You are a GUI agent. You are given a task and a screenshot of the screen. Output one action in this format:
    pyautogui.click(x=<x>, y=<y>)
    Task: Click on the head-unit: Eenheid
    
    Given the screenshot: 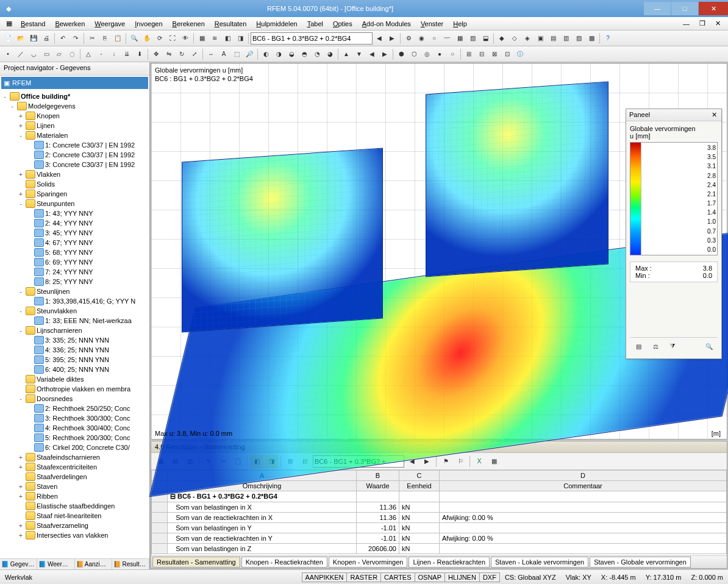 What is the action you would take?
    pyautogui.click(x=419, y=486)
    